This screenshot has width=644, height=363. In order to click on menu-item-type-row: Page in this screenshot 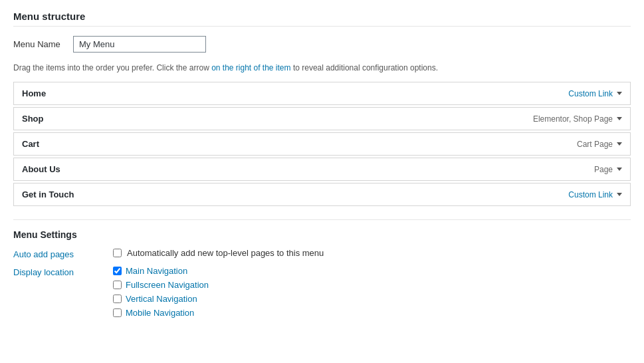, I will do `click(608, 170)`.